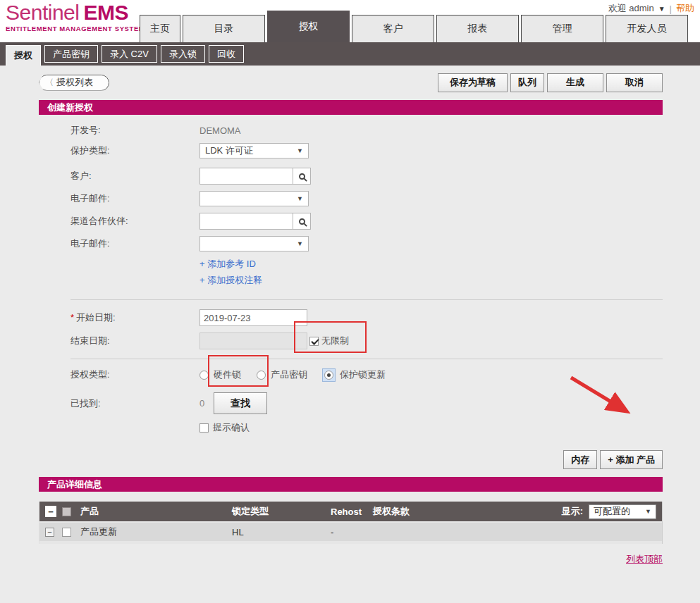 The width and height of the screenshot is (700, 603). What do you see at coordinates (572, 511) in the screenshot?
I see `show-filter-label: 显示:` at bounding box center [572, 511].